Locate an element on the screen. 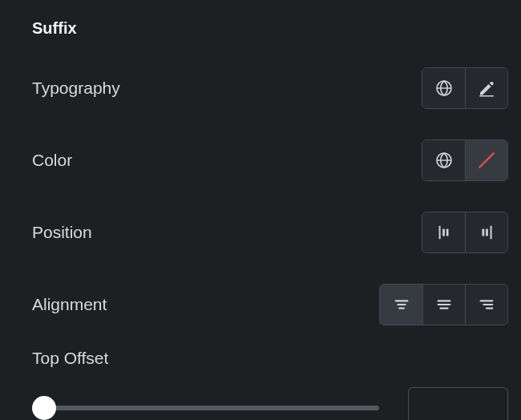 This screenshot has width=521, height=420. top-offset-label: Top Offset is located at coordinates (270, 358).